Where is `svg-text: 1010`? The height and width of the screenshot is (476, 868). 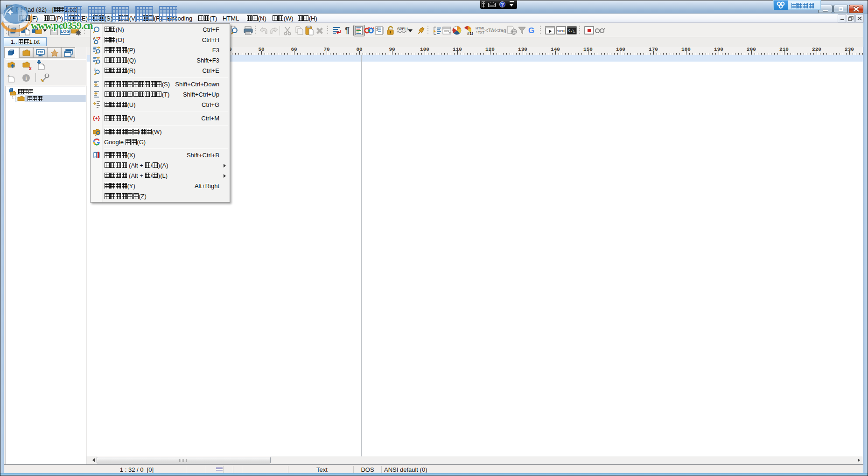 svg-text: 1010 is located at coordinates (561, 31).